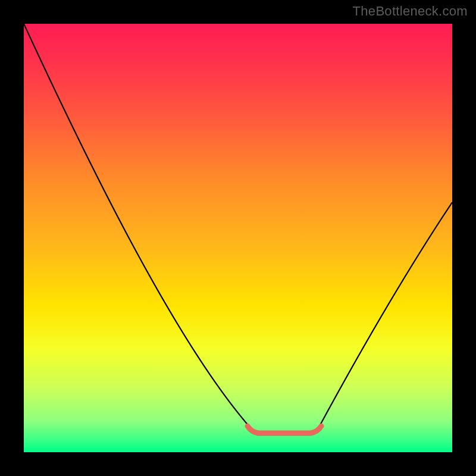 Image resolution: width=476 pixels, height=476 pixels. I want to click on bottom-valley-segment, so click(284, 430).